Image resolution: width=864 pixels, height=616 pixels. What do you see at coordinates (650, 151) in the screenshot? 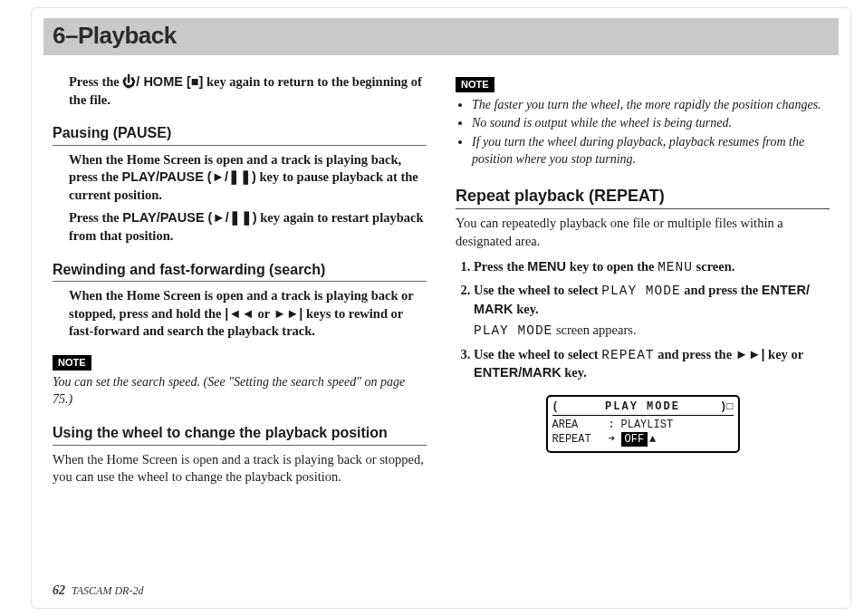
I see `note-list-item: If you turn the wheel during playback, p…` at bounding box center [650, 151].